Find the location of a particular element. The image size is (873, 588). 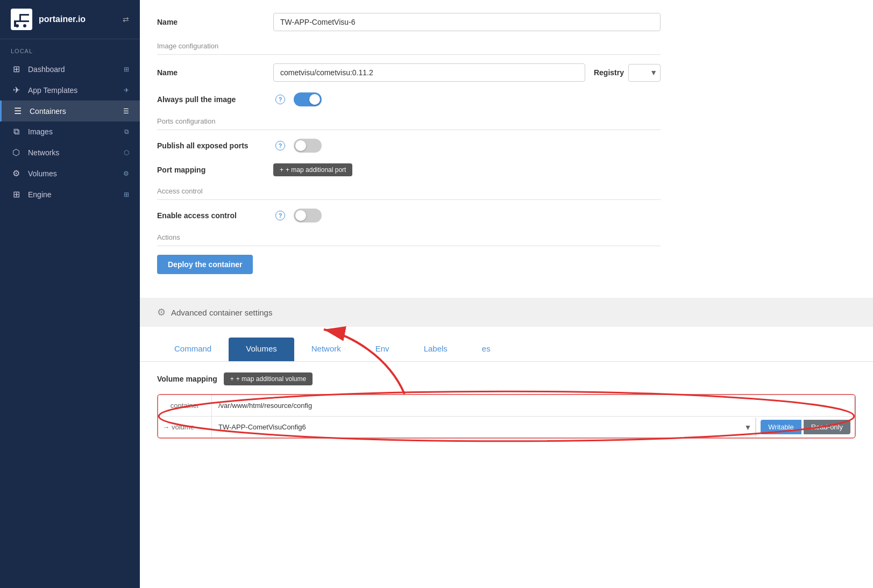

containers-ext-icon: ☰ is located at coordinates (126, 111).